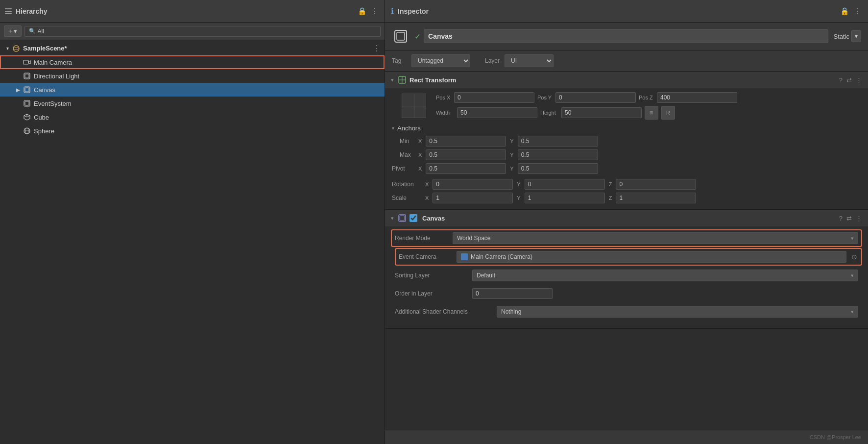 The width and height of the screenshot is (868, 444). What do you see at coordinates (511, 155) in the screenshot?
I see `anchor-max-y-label: Y` at bounding box center [511, 155].